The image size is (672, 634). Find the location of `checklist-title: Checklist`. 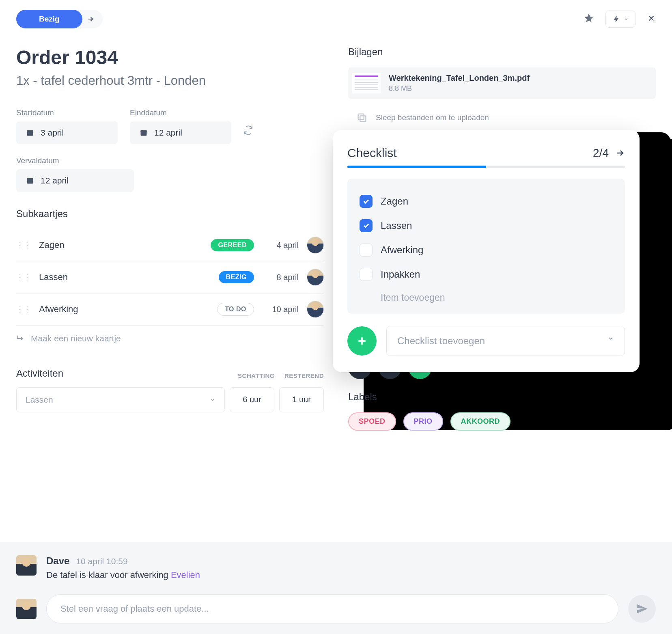

checklist-title: Checklist is located at coordinates (372, 153).